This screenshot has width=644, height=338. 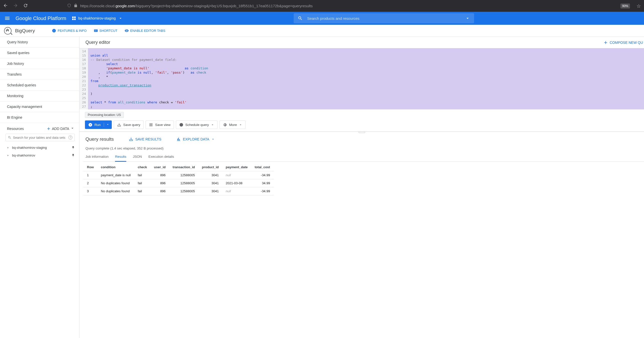 What do you see at coordinates (40, 187) in the screenshot?
I see `sidebar: Query historySaved queriesJob historyTra…` at bounding box center [40, 187].